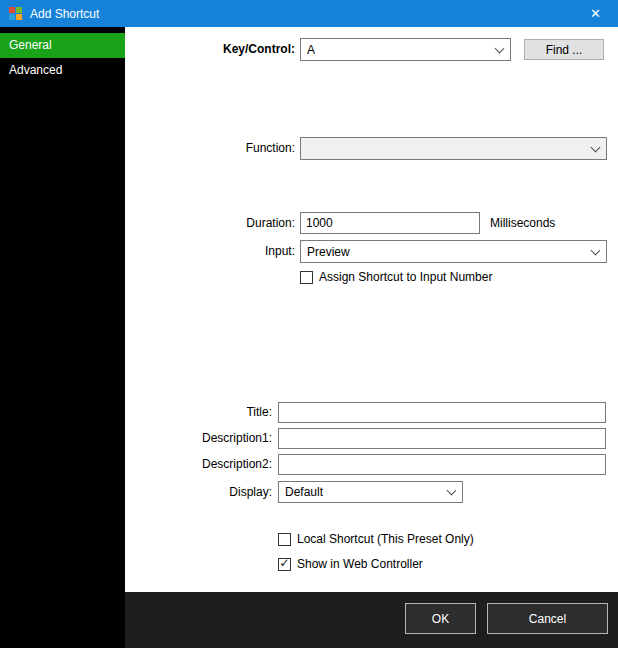 The image size is (618, 648). Describe the element at coordinates (376, 539) in the screenshot. I see `local-shortcut-checkbox-row: Local Shortcut (This Preset Only)` at that location.